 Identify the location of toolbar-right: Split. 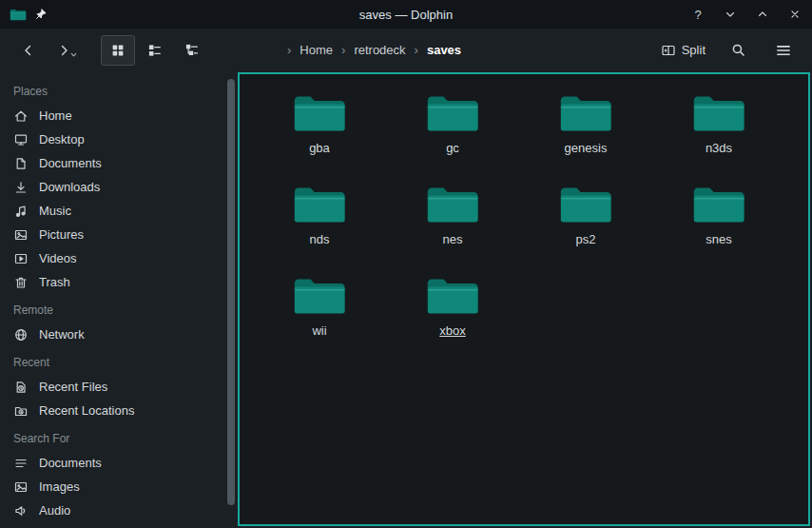
(728, 50).